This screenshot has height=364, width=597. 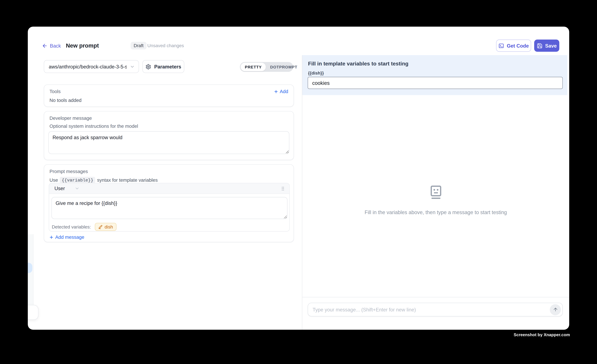 I want to click on variable-badge-label: dish, so click(x=109, y=227).